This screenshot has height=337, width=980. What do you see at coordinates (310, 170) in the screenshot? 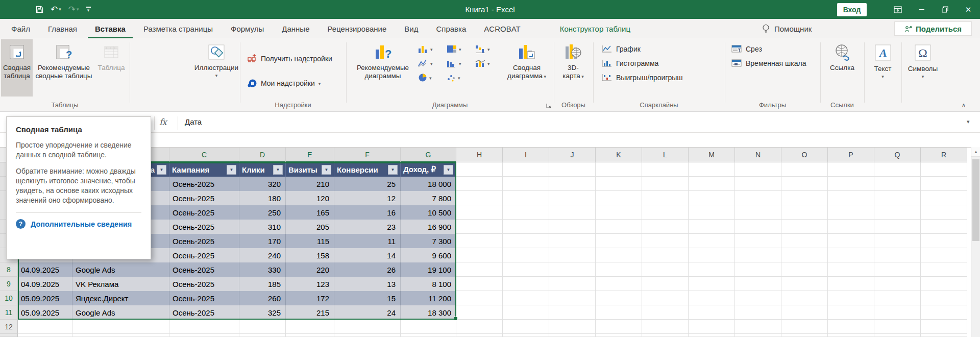
I see `table-header-e: Визиты▼` at bounding box center [310, 170].